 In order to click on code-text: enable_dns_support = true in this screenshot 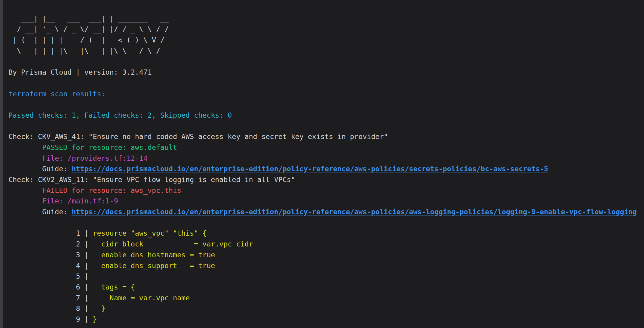, I will do `click(154, 265)`.